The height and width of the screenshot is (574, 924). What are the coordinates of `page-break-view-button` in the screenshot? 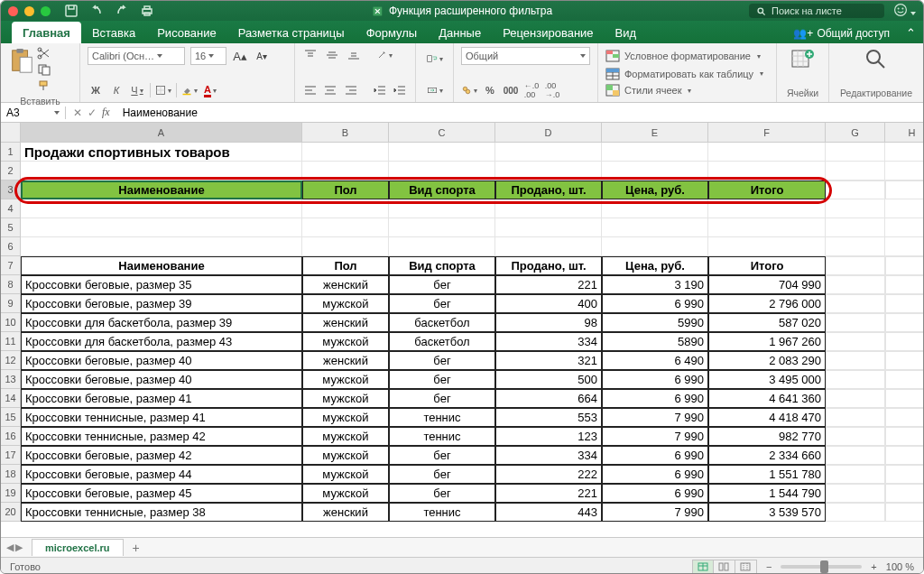 It's located at (746, 567).